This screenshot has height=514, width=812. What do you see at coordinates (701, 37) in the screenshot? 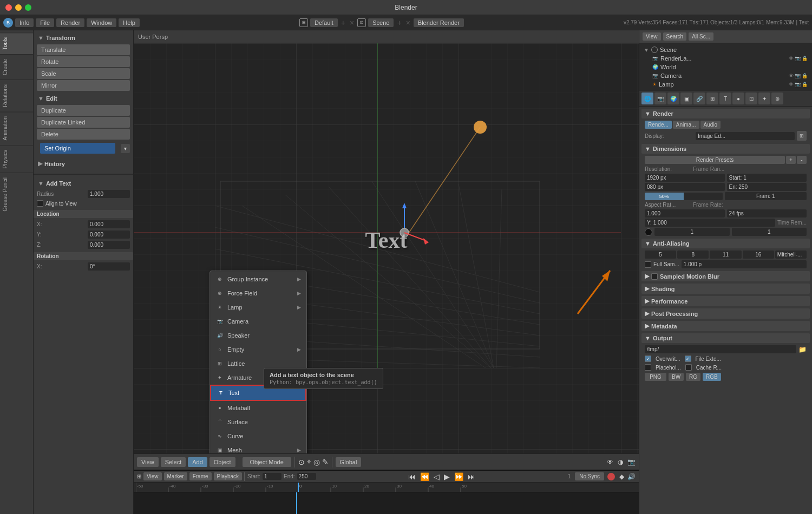
I see `rp-allscenes-button: All Sc...` at bounding box center [701, 37].